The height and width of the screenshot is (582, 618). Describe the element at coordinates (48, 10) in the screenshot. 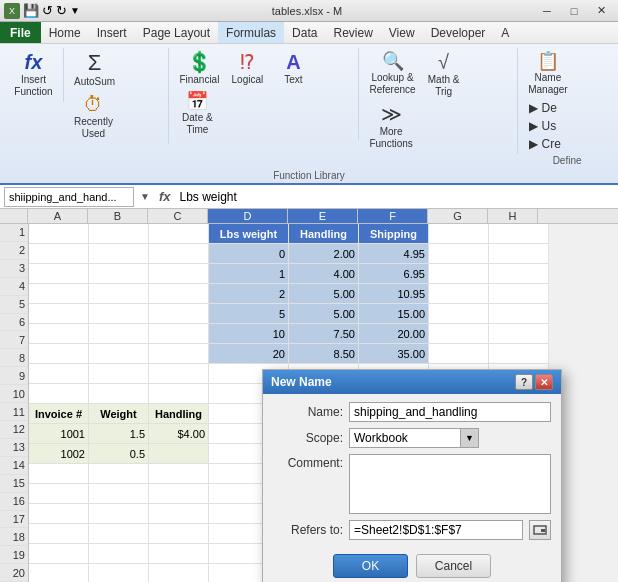

I see `undo-icon: ↺` at that location.